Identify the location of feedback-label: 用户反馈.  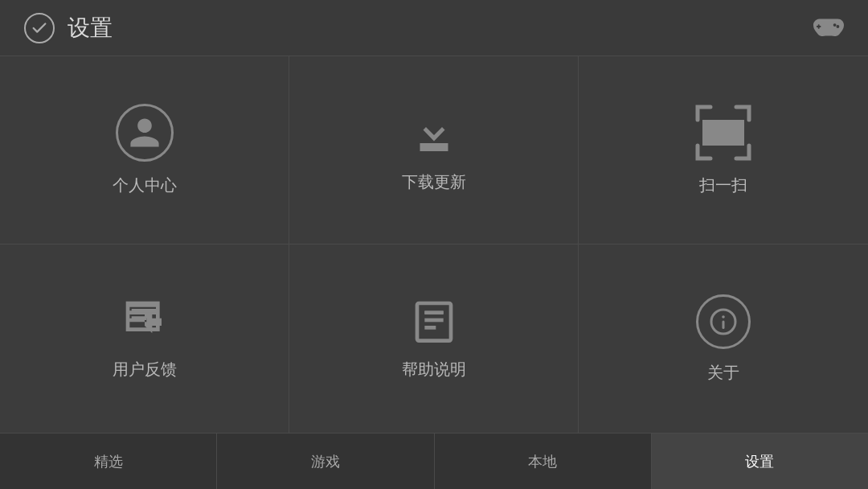
(145, 370).